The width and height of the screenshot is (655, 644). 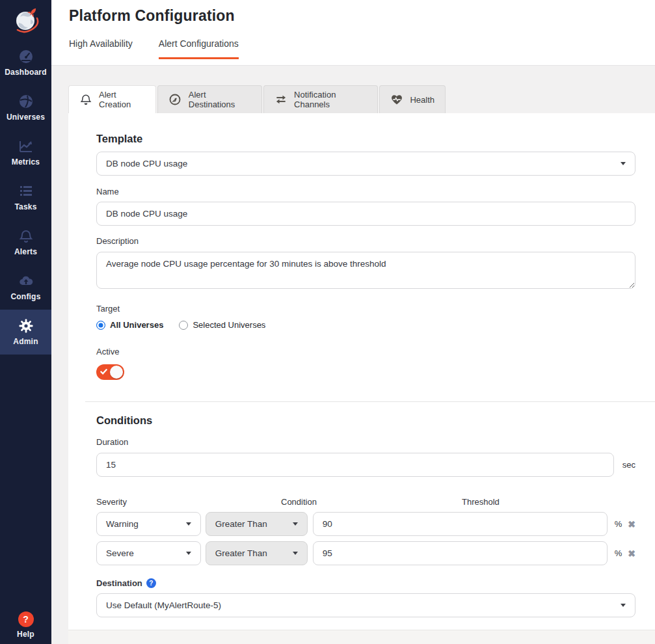 I want to click on tab-alert-creation: Alert Creation, so click(x=112, y=99).